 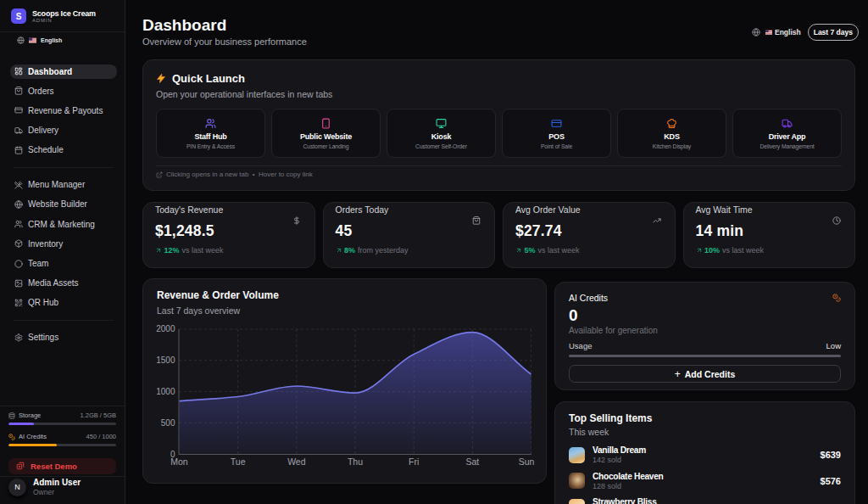 I want to click on svg-text: Wed, so click(x=297, y=462).